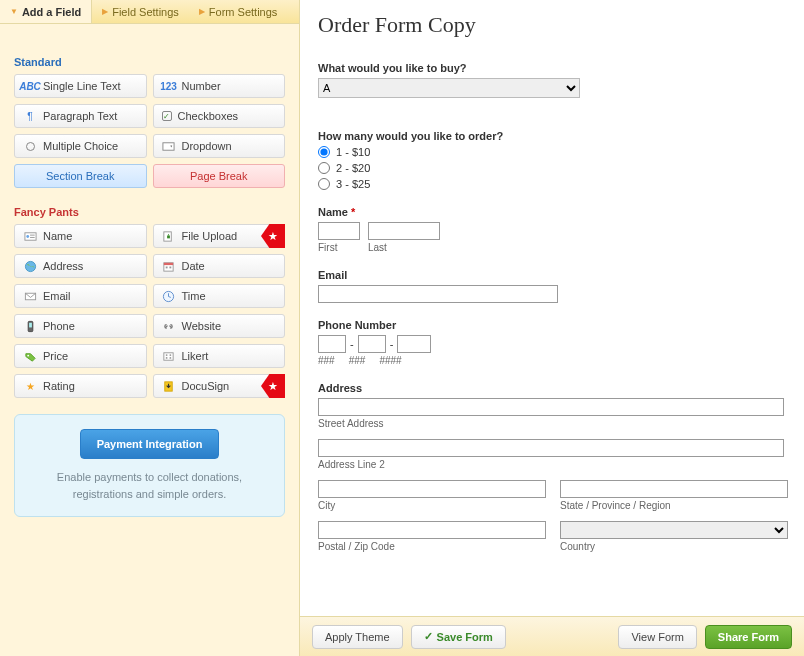  I want to click on city-input, so click(432, 489).